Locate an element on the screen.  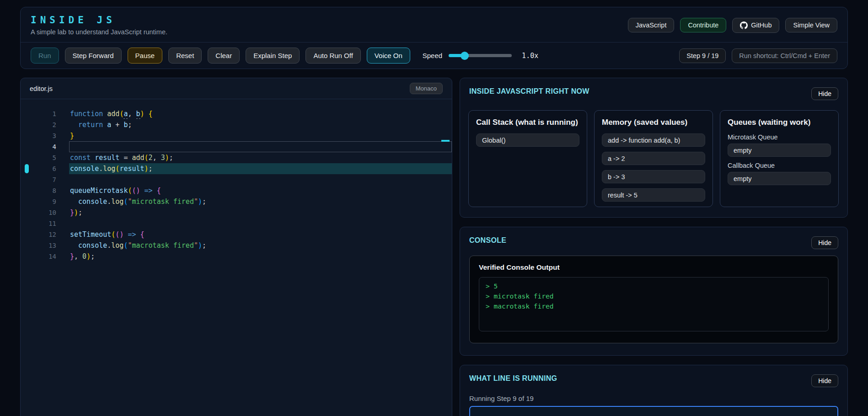
voice-toggle: Voice On is located at coordinates (389, 56).